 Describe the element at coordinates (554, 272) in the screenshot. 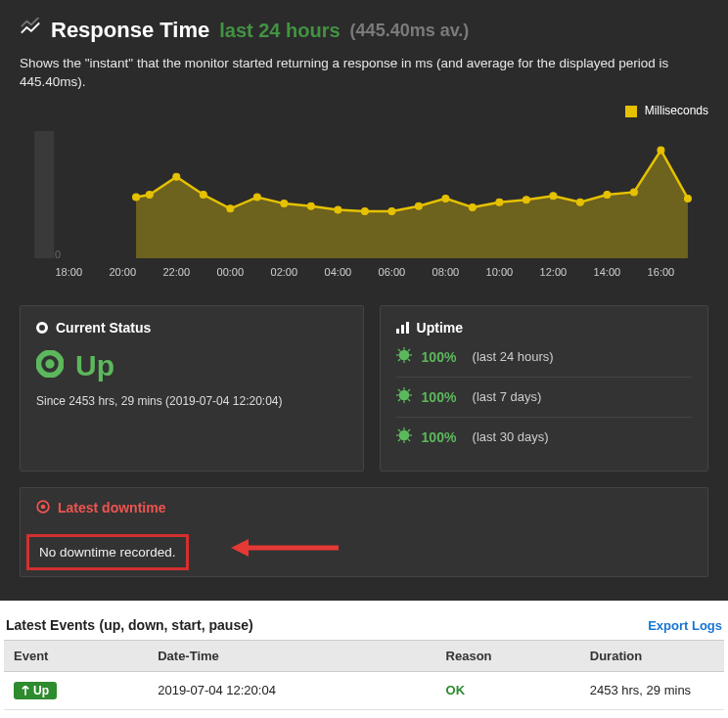

I see `svg-text: 12:00` at that location.